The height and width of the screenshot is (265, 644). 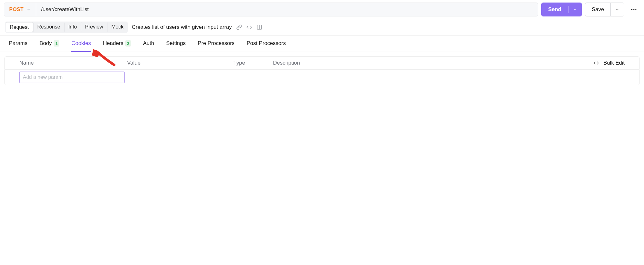 I want to click on secondary-bar: Request Response Info Preview Mock Creat…, so click(x=322, y=27).